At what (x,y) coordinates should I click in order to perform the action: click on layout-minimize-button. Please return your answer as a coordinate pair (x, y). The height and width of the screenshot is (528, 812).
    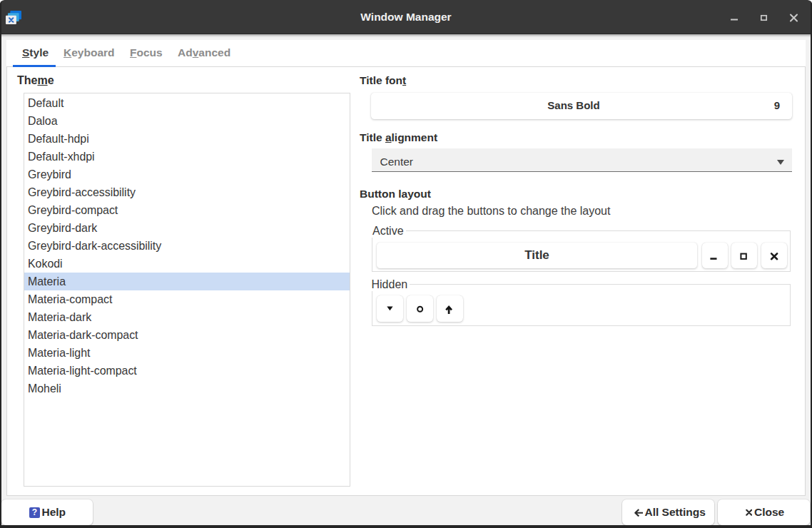
    Looking at the image, I should click on (715, 255).